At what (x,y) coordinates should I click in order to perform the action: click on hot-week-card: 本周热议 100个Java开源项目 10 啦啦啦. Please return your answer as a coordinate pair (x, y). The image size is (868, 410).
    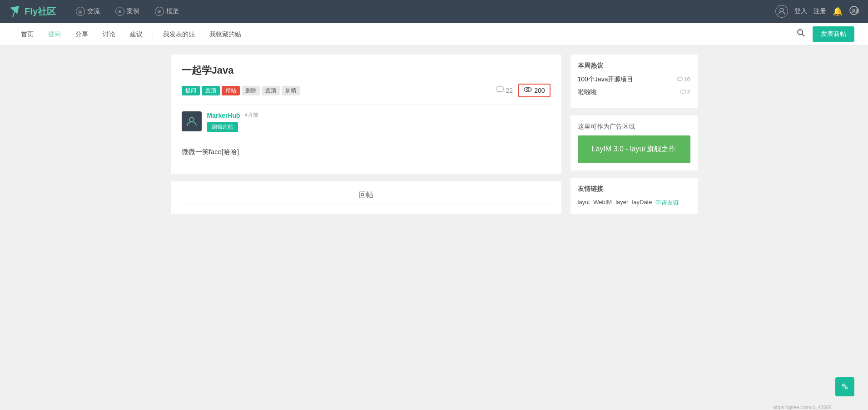
    Looking at the image, I should click on (634, 81).